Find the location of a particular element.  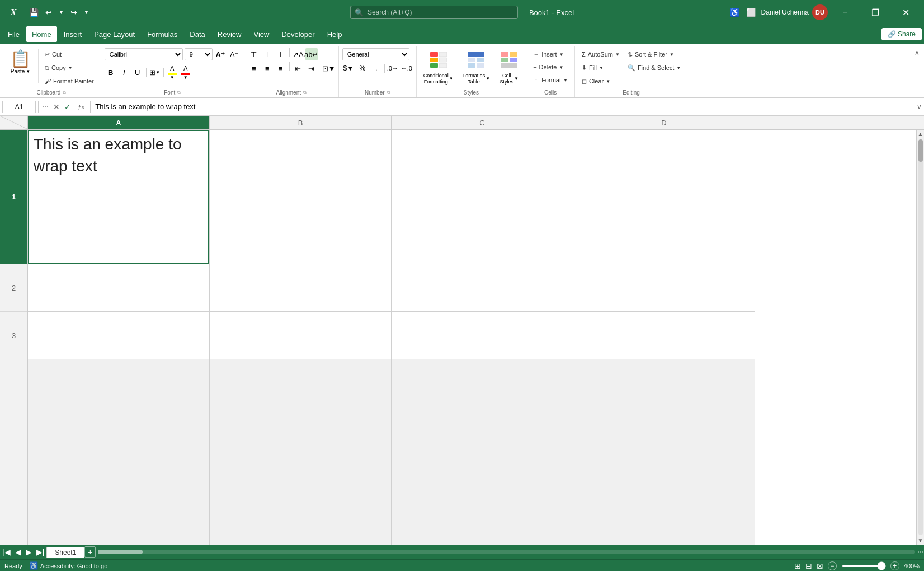

currency-button: $▼ is located at coordinates (348, 68).